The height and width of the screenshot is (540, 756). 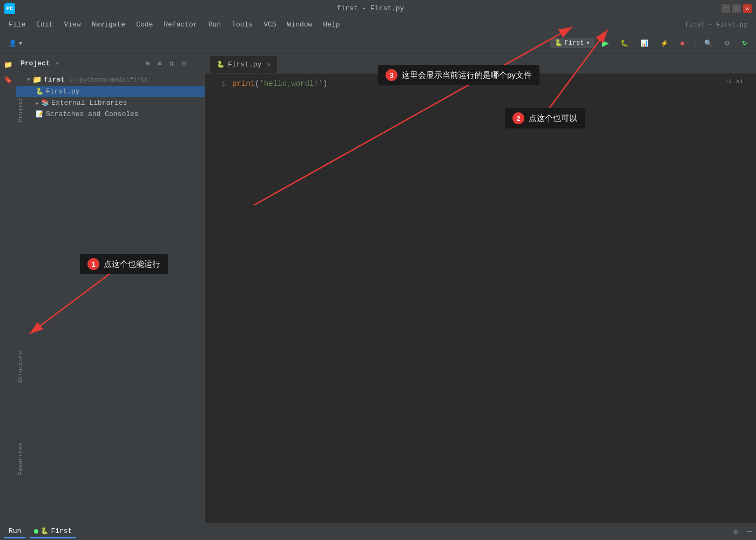 I want to click on callout-2-text: 点这个也可以, so click(x=553, y=119).